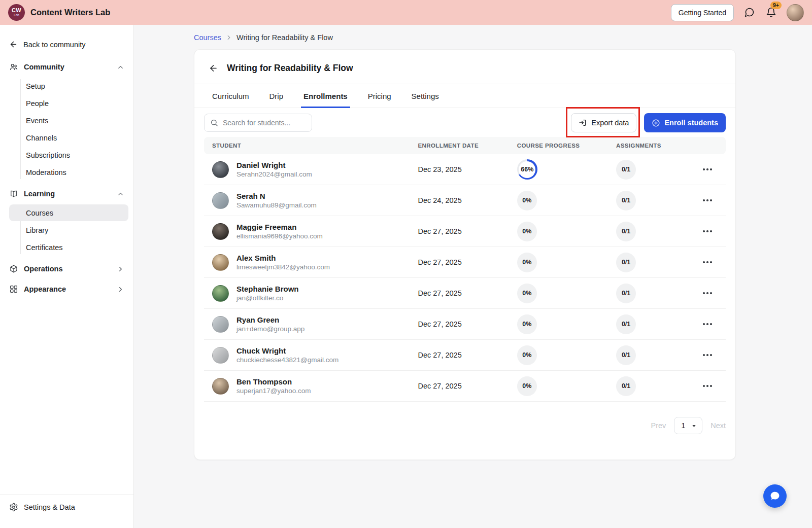 The width and height of the screenshot is (812, 528). What do you see at coordinates (653, 146) in the screenshot?
I see `col-assignments: ASSIGNMENTS` at bounding box center [653, 146].